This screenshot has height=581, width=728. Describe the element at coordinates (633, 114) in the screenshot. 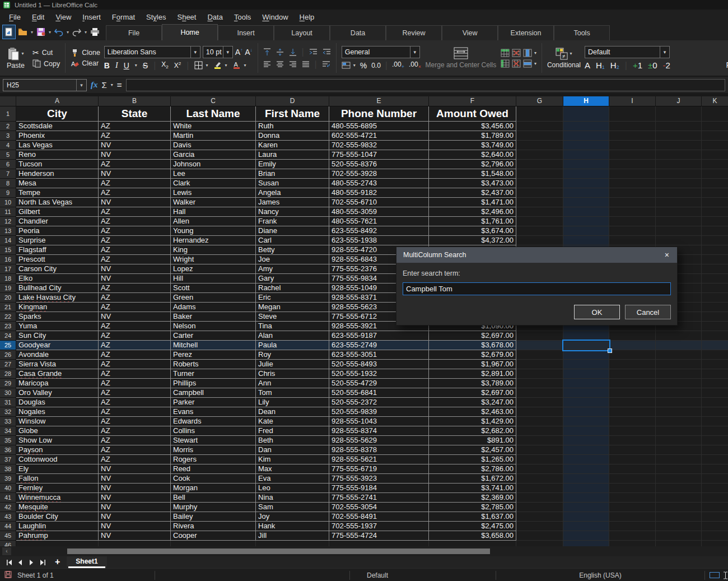

I see `cell-I1` at that location.